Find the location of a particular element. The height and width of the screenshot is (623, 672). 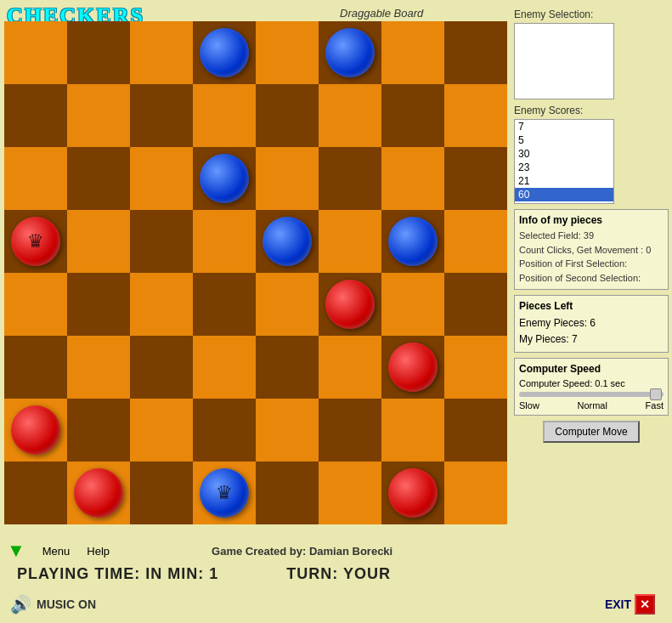

speed-slider-track is located at coordinates (591, 394).